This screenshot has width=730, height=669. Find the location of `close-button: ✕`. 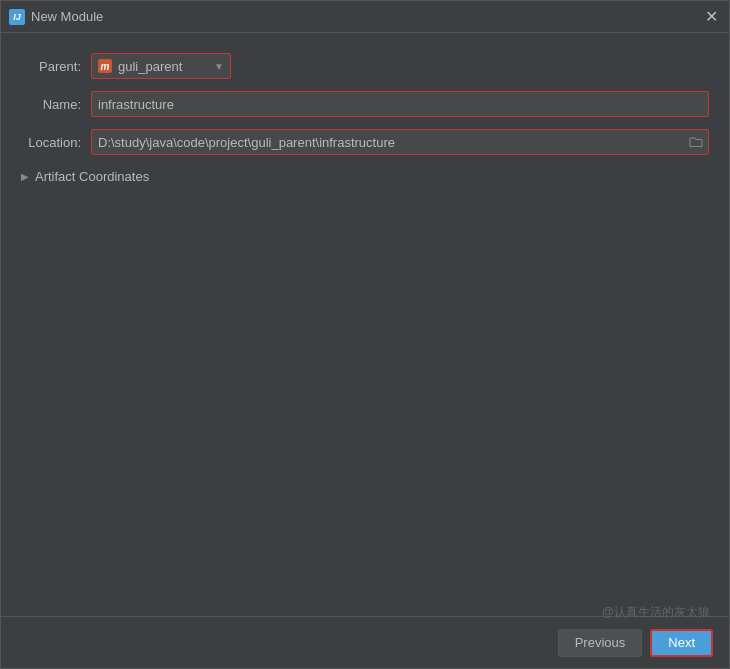

close-button: ✕ is located at coordinates (711, 17).